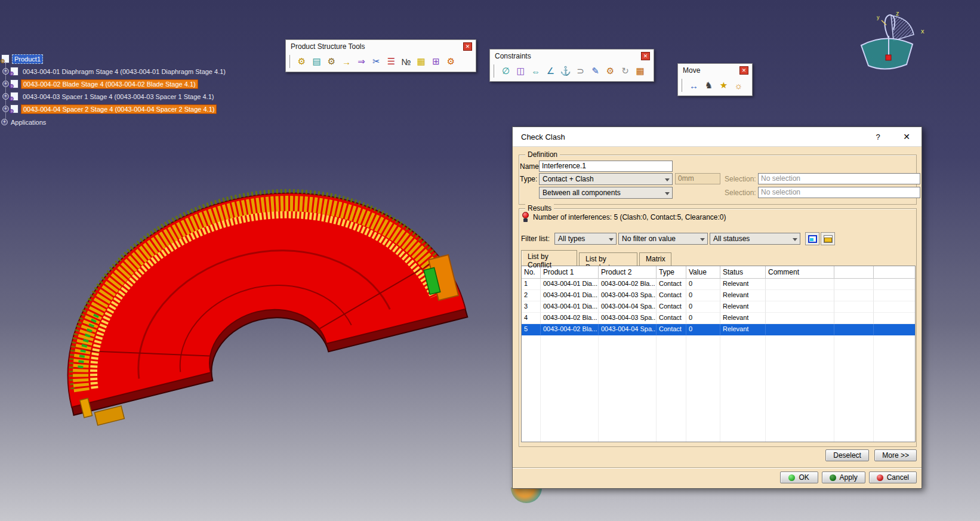 The width and height of the screenshot is (980, 521). What do you see at coordinates (717, 137) in the screenshot?
I see `dialog-titlebar: Check Clash ? ✕` at bounding box center [717, 137].